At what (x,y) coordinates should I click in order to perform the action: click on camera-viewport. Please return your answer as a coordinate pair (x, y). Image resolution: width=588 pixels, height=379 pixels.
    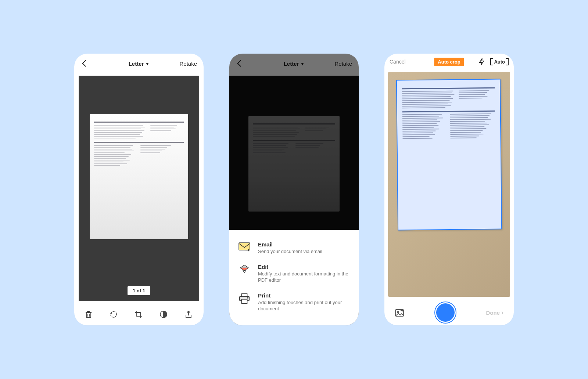
    Looking at the image, I should click on (449, 184).